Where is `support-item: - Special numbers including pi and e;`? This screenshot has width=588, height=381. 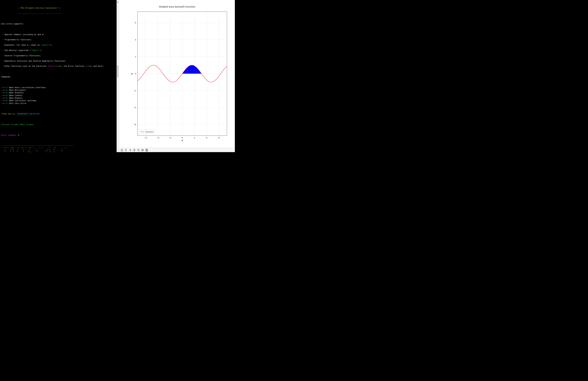
support-item: - Special numbers including pi and e; is located at coordinates (23, 35).